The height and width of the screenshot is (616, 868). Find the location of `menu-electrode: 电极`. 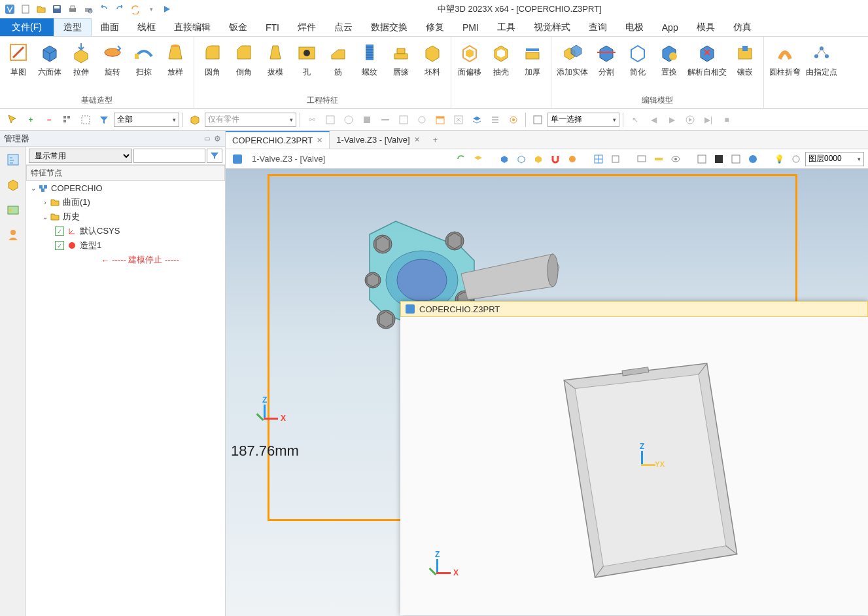

menu-electrode: 电极 is located at coordinates (634, 27).